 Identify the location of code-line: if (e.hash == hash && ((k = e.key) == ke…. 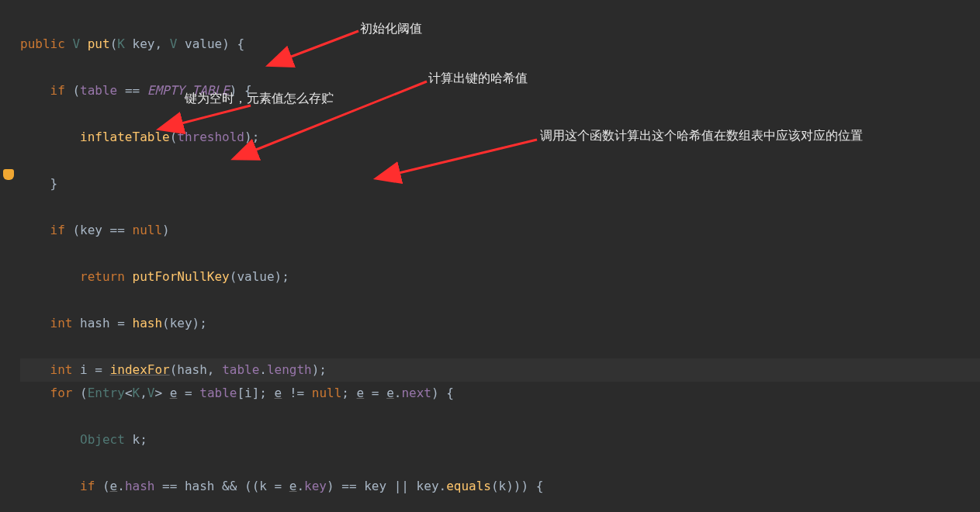
(500, 486).